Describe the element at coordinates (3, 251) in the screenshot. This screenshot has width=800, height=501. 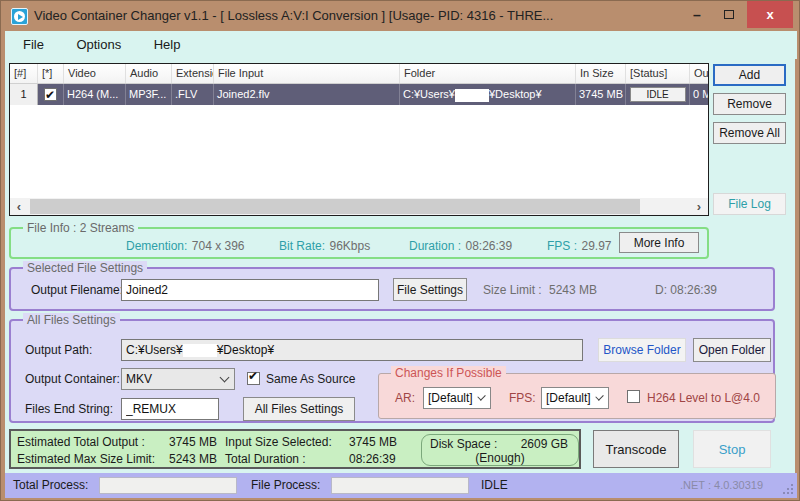
I see `window-border-left` at that location.